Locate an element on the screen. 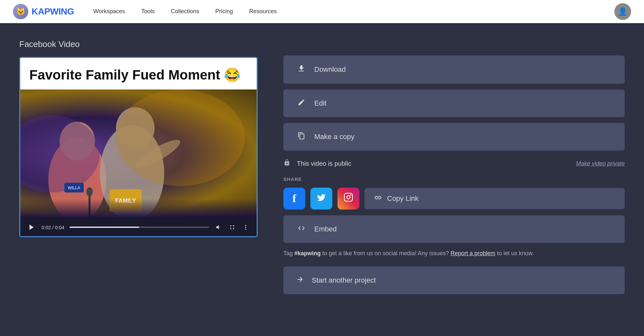 This screenshot has height=336, width=644. progress-bar is located at coordinates (139, 227).